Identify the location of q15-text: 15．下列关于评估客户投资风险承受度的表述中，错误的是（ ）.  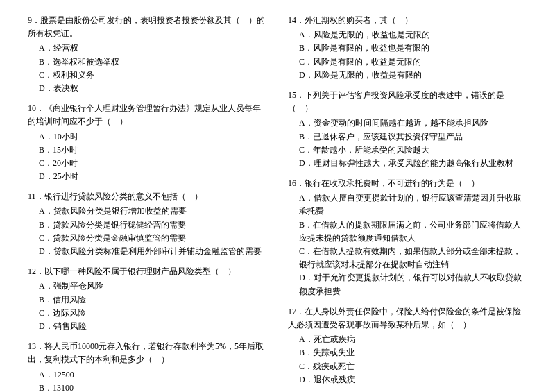
(408, 102).